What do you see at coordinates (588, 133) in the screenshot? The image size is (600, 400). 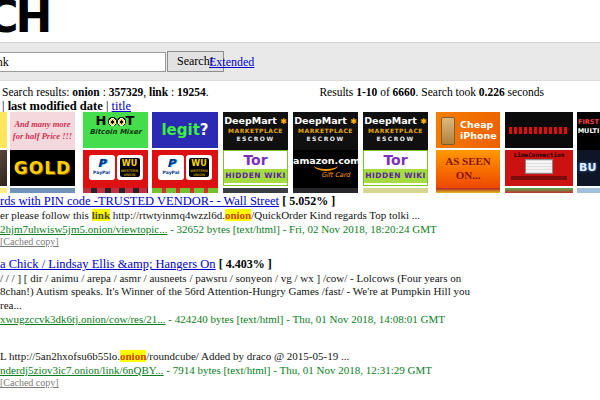 I see `ad-banner-first-multi: FIRST MULTI` at bounding box center [588, 133].